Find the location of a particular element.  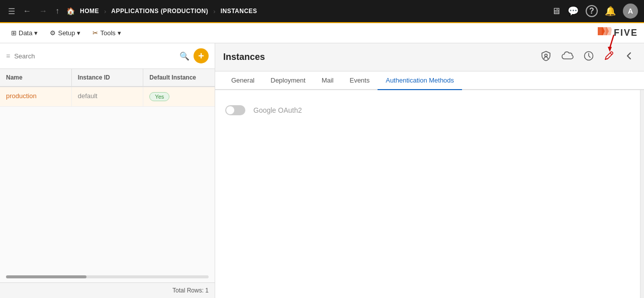

scrollbar-thumb is located at coordinates (46, 277).